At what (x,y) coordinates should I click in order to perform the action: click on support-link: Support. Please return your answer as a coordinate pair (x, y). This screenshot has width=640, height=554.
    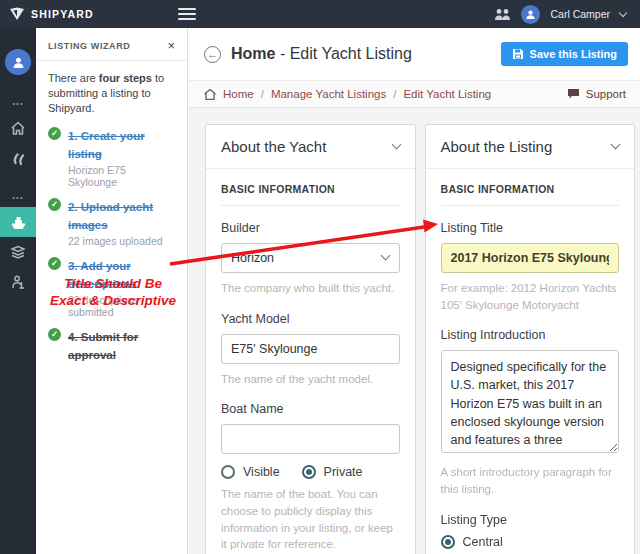
    Looking at the image, I should click on (596, 94).